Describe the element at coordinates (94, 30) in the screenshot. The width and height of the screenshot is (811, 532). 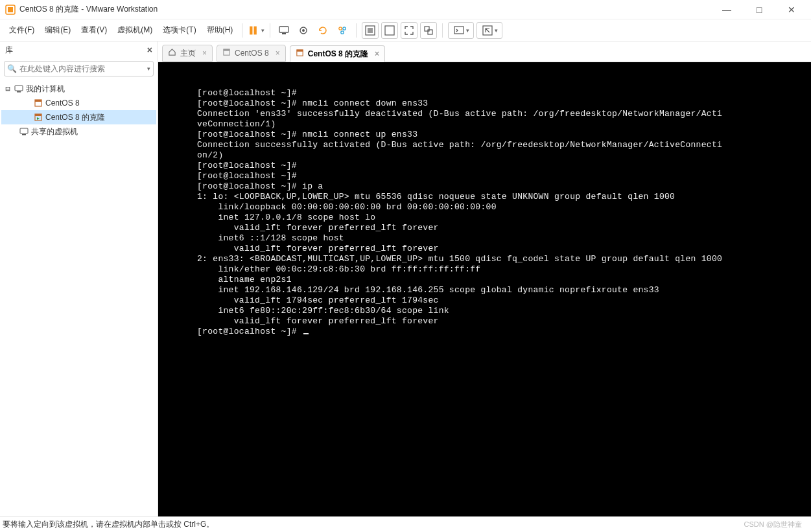
I see `menu-view: 查看(V)` at that location.